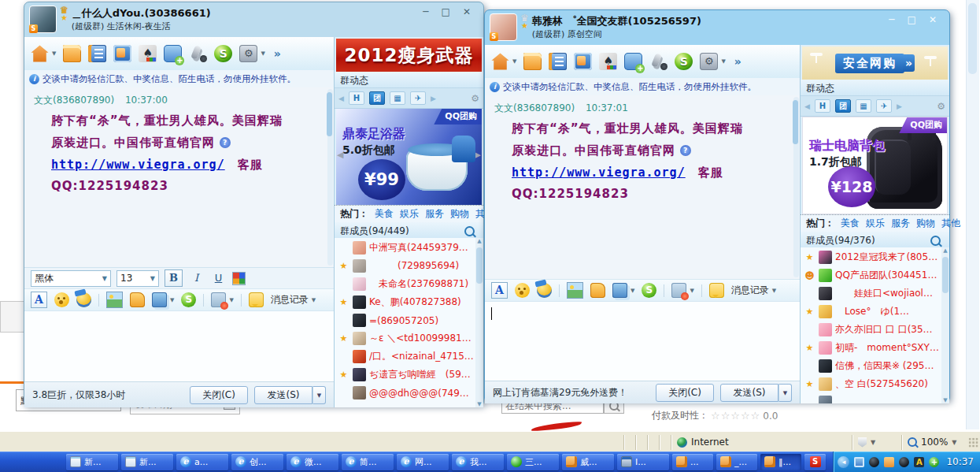 This screenshot has height=472, width=980. I want to click on member-row: ★Ke、鹏(407827388), so click(405, 303).